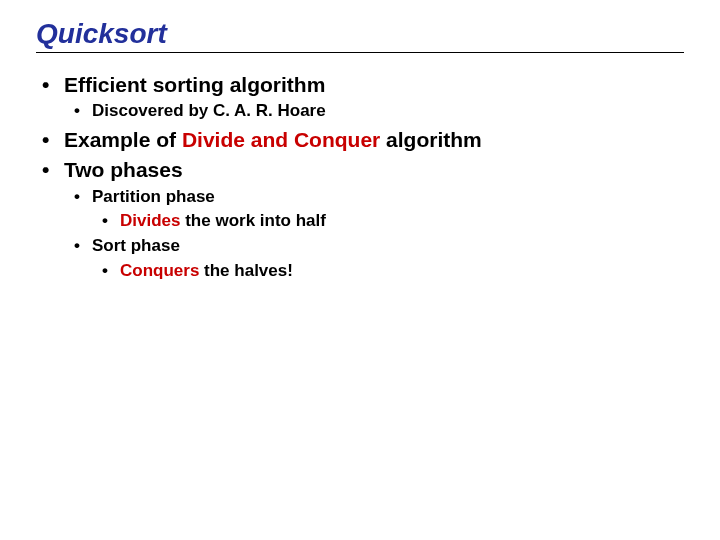 This screenshot has height=540, width=720. I want to click on bullet-divide-conquer: Example of Divide and Conquer algorithm, so click(360, 140).